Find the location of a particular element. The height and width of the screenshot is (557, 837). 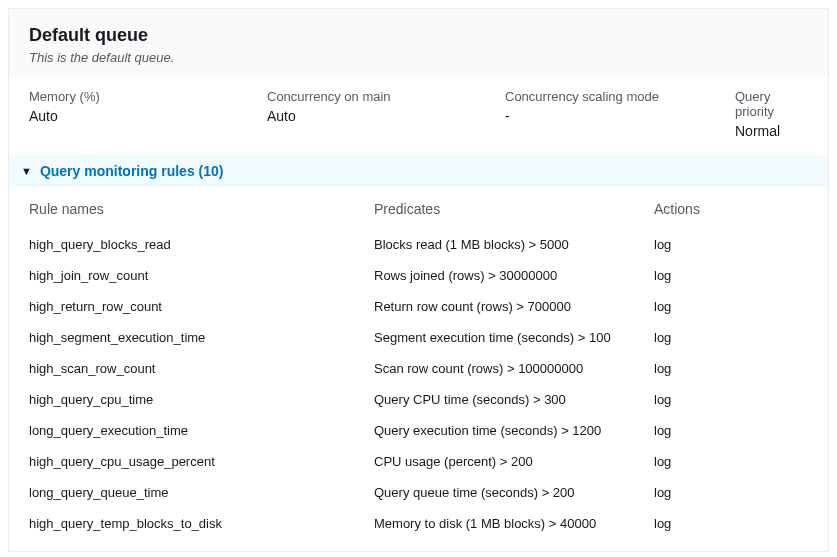

queue-header: Default queue This is the default queue. is located at coordinates (418, 43).